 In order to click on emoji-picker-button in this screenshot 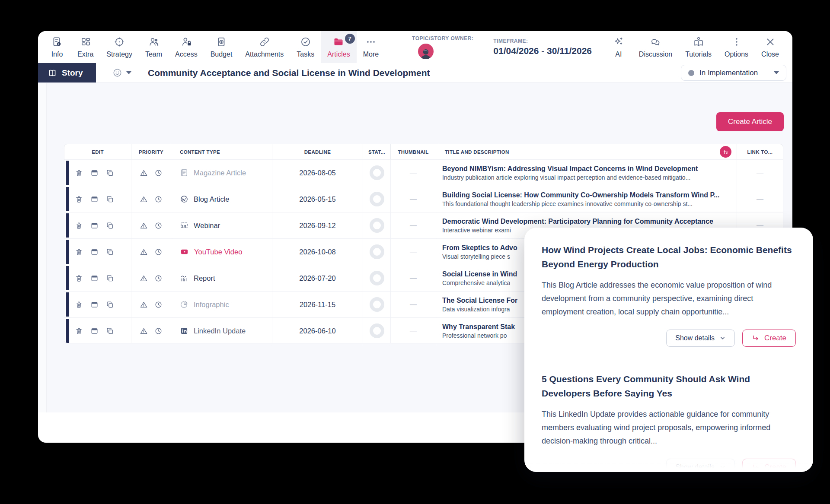, I will do `click(122, 73)`.